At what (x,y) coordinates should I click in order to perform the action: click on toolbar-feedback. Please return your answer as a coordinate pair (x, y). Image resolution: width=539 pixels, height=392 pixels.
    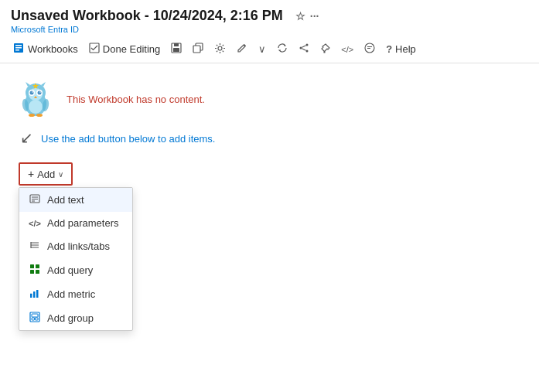
    Looking at the image, I should click on (370, 49).